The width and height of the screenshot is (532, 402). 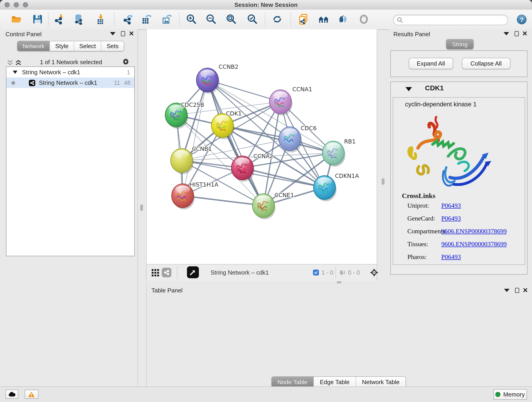 I want to click on import-table-button, so click(x=100, y=19).